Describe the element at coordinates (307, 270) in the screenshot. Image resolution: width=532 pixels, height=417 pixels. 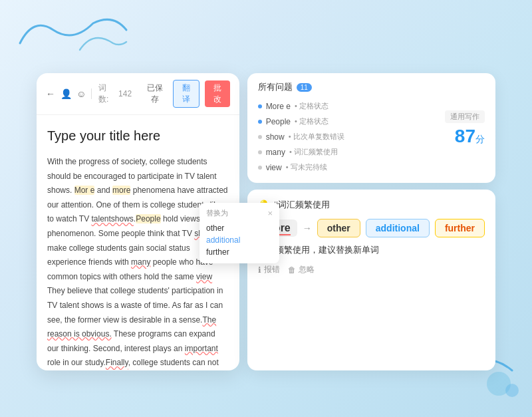
I see `ignore-label: 忽略` at that location.